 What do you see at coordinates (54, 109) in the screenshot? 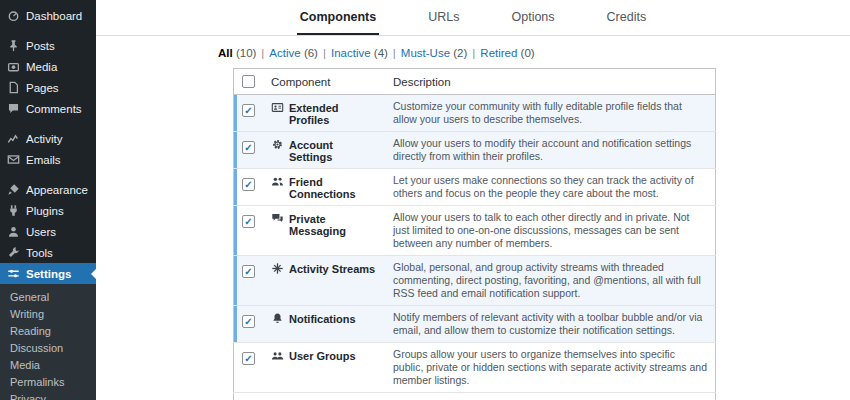
I see `sidebar-item-label: Comments` at bounding box center [54, 109].